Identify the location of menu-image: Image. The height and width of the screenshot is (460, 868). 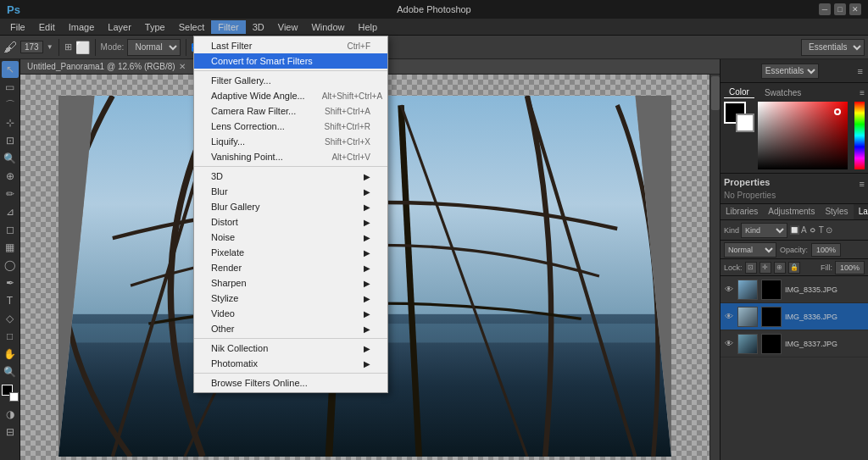
(81, 27).